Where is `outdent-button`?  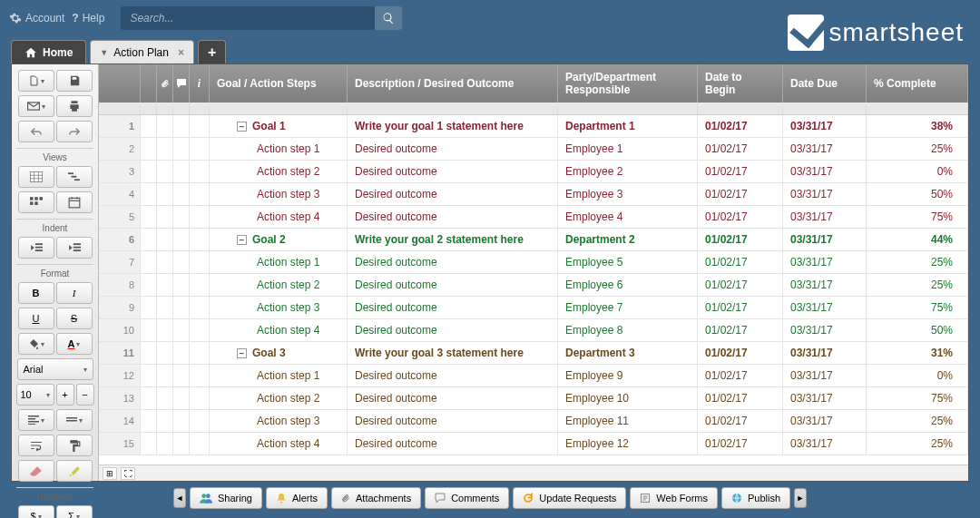 outdent-button is located at coordinates (36, 248).